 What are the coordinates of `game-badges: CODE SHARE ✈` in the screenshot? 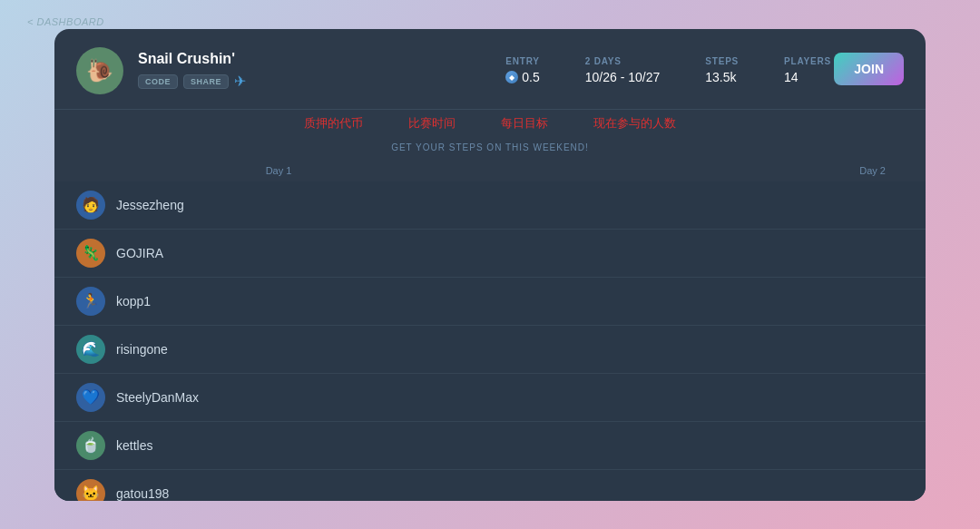 It's located at (192, 82).